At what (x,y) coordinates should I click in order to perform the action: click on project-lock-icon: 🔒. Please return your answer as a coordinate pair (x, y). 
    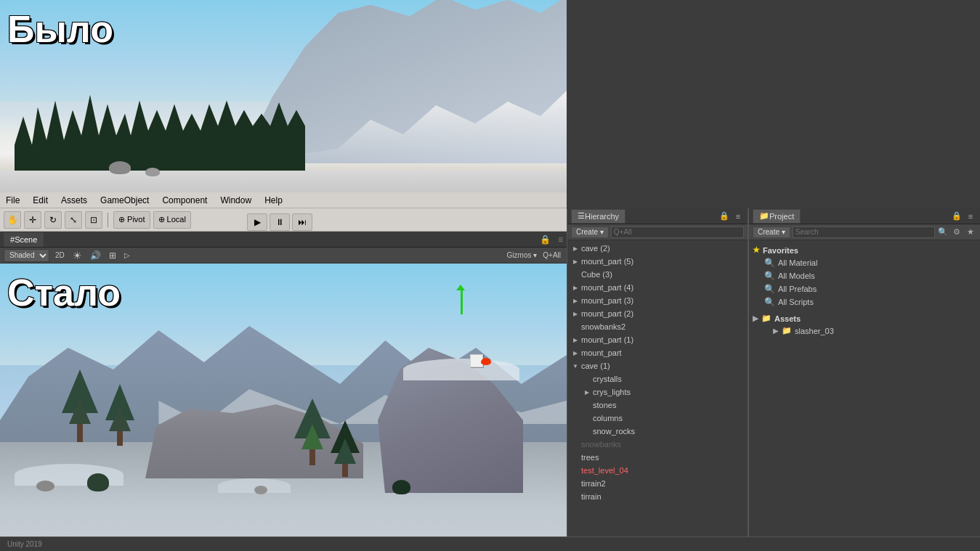
    Looking at the image, I should click on (957, 216).